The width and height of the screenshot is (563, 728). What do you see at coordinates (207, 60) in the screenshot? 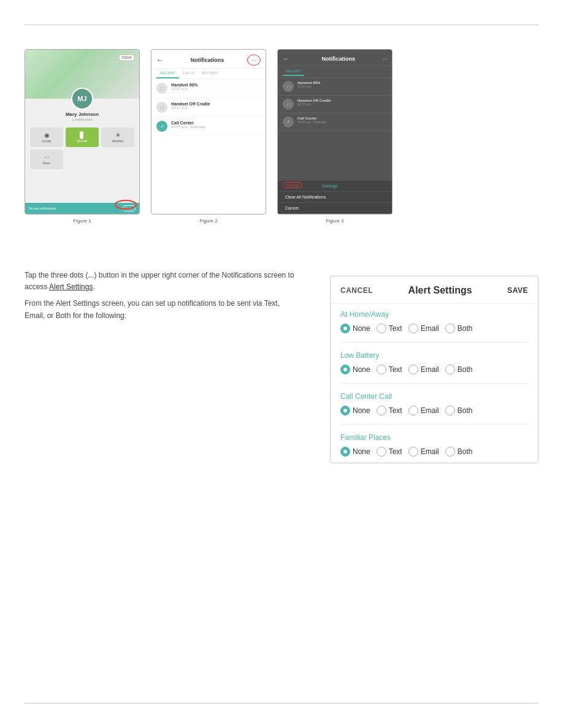
I see `screen2-title: Notifications` at bounding box center [207, 60].